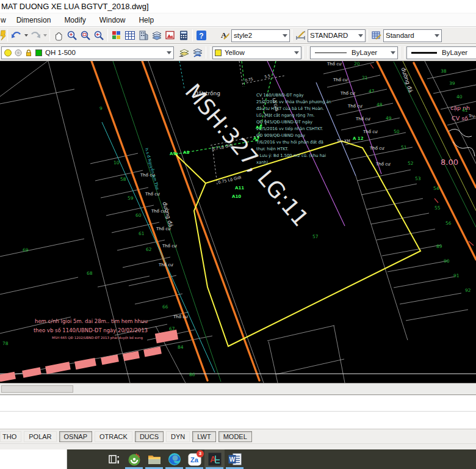 The width and height of the screenshot is (476, 469). Describe the element at coordinates (184, 35) in the screenshot. I see `calculator-icon` at that location.